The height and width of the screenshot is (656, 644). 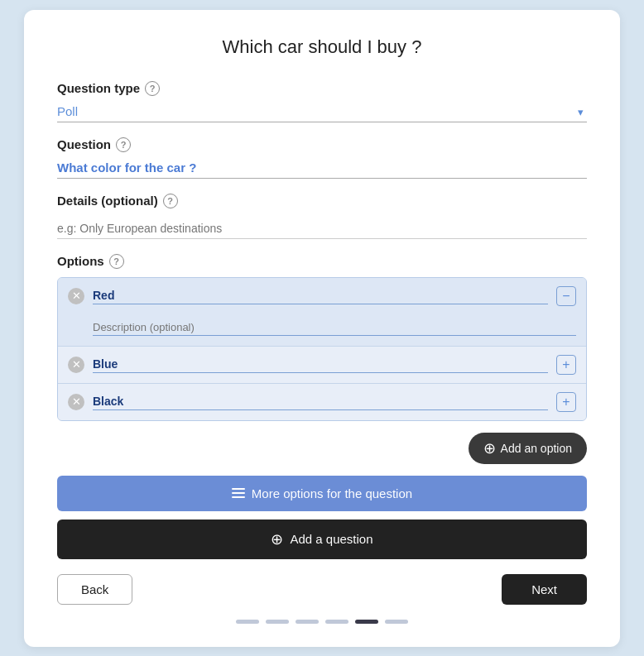 I want to click on expand-option-blue-button: +, so click(x=566, y=365).